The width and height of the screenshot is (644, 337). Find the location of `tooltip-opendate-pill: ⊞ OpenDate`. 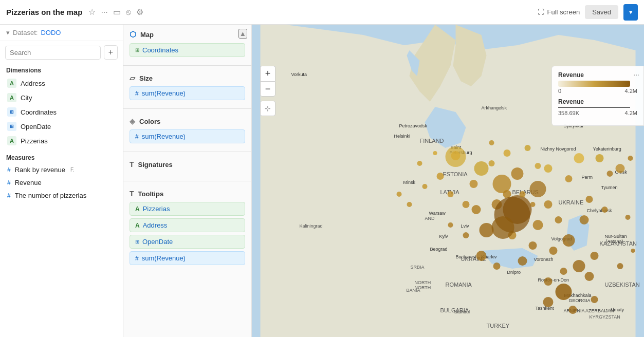

tooltip-opendate-pill: ⊞ OpenDate is located at coordinates (187, 241).